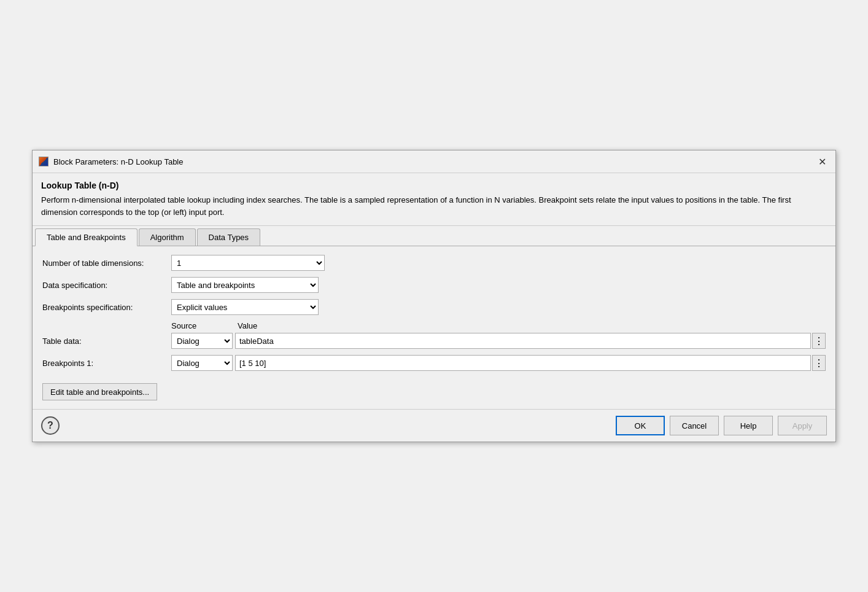 The image size is (868, 592). I want to click on dialog-title: Block Parameters: n-D Lookup Table, so click(118, 162).